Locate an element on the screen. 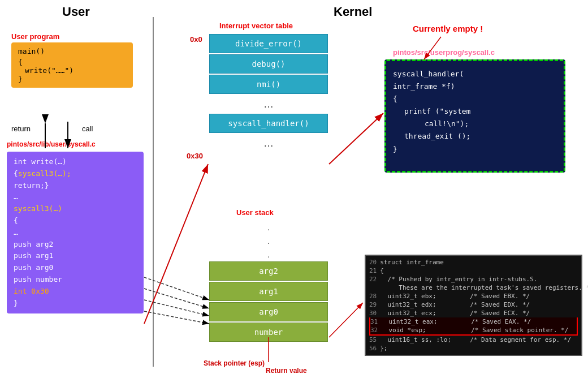 This screenshot has height=378, width=588. ivt-box: divide_error() debug() nmi() … syscall_h… is located at coordinates (269, 93).